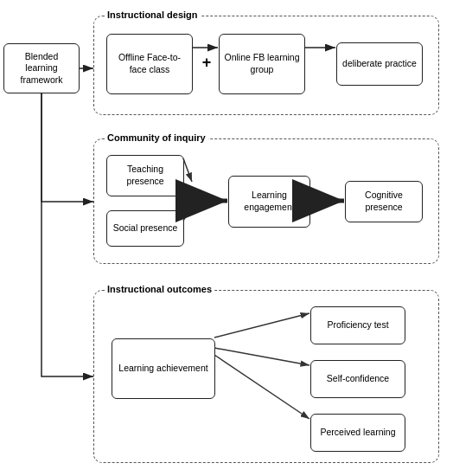 The image size is (453, 476). What do you see at coordinates (163, 369) in the screenshot?
I see `g3-box1: Learning achievement` at bounding box center [163, 369].